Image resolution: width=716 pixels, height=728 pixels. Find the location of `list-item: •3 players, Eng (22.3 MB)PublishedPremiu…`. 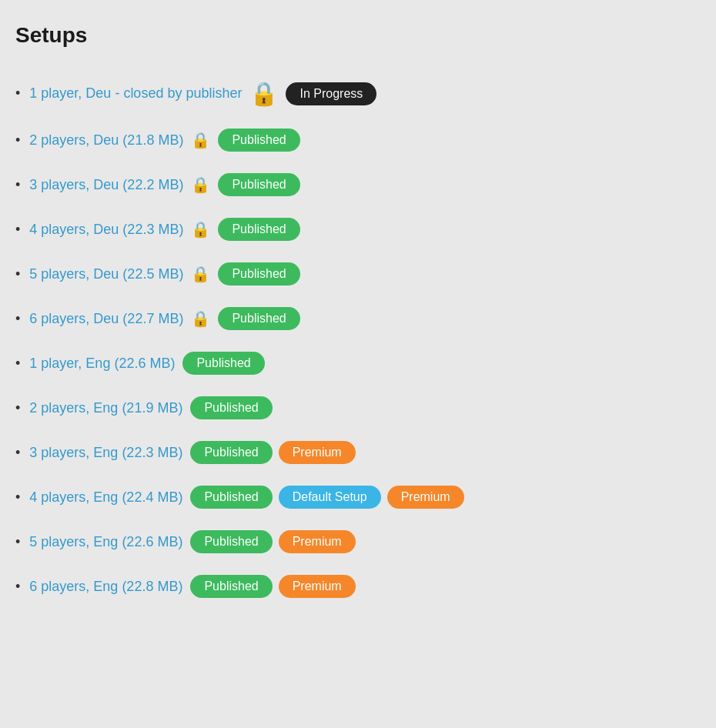

list-item: •3 players, Eng (22.3 MB)PublishedPremiu… is located at coordinates (358, 452).